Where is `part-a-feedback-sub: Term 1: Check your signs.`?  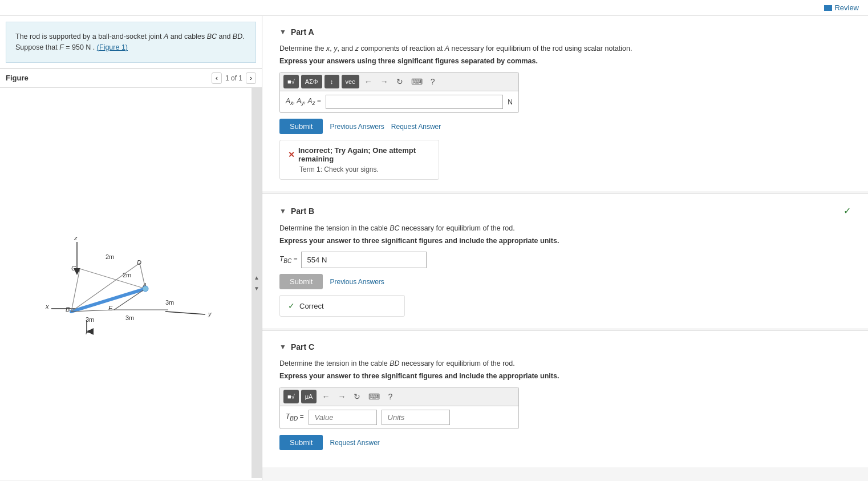
part-a-feedback-sub: Term 1: Check your signs. is located at coordinates (365, 169).